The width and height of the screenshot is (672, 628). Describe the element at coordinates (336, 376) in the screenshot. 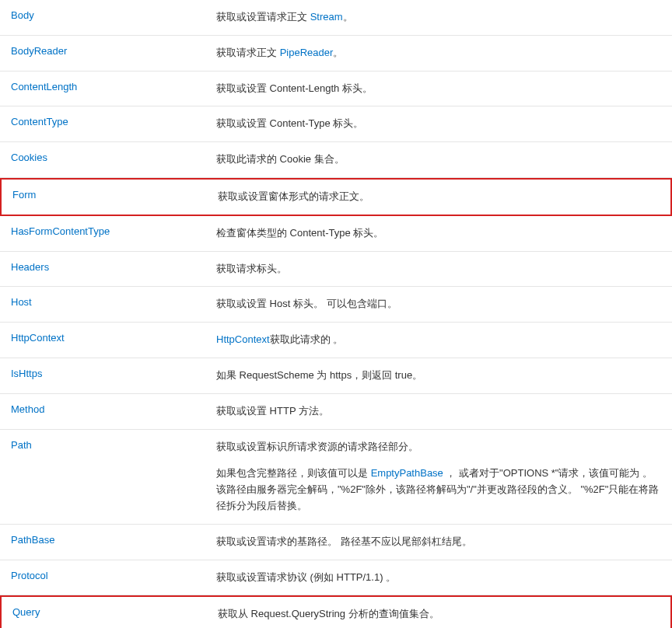

I see `property-row: IsHttps如果 RequestScheme 为 https，则返回 true…` at that location.